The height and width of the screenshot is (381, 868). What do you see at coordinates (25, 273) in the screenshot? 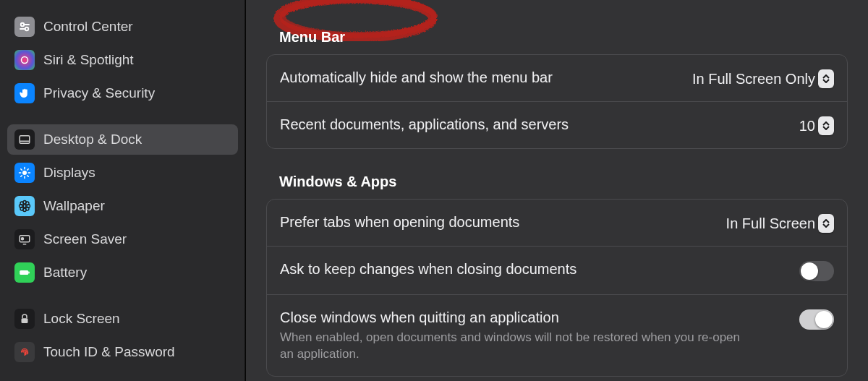
I see `battery-icon` at bounding box center [25, 273].